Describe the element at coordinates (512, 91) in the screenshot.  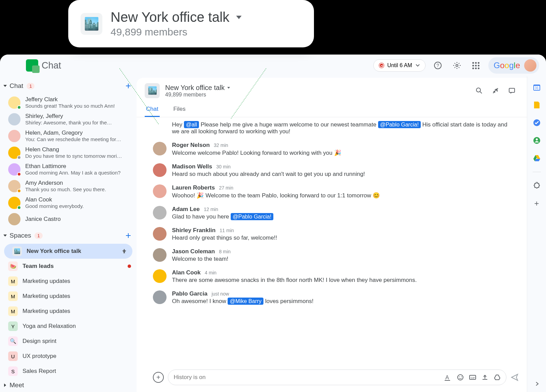
I see `thread-button` at that location.